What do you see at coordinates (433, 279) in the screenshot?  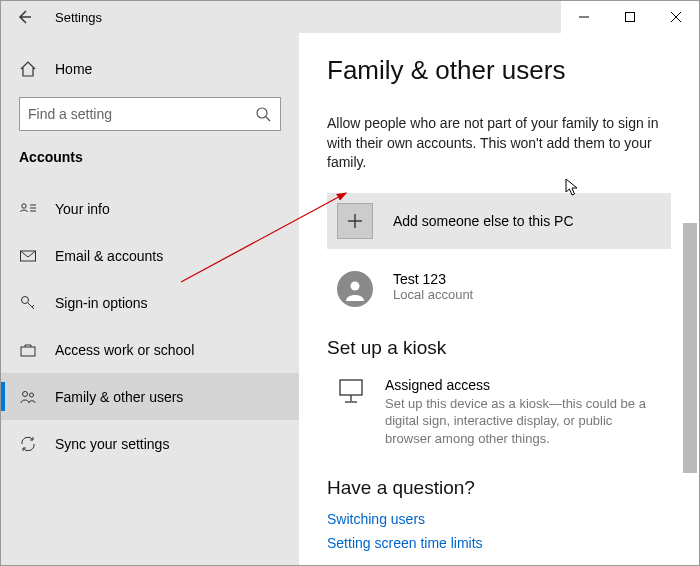 I see `user-name: Test 123` at bounding box center [433, 279].